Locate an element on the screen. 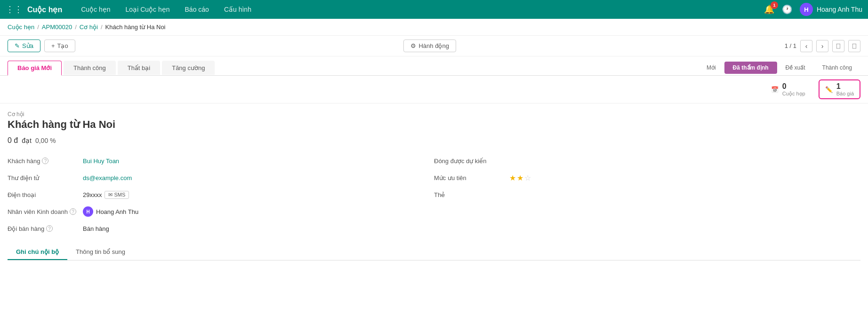 Image resolution: width=868 pixels, height=331 pixels. breadcrumb-current: Khách hàng từ Ha Noi is located at coordinates (136, 27).